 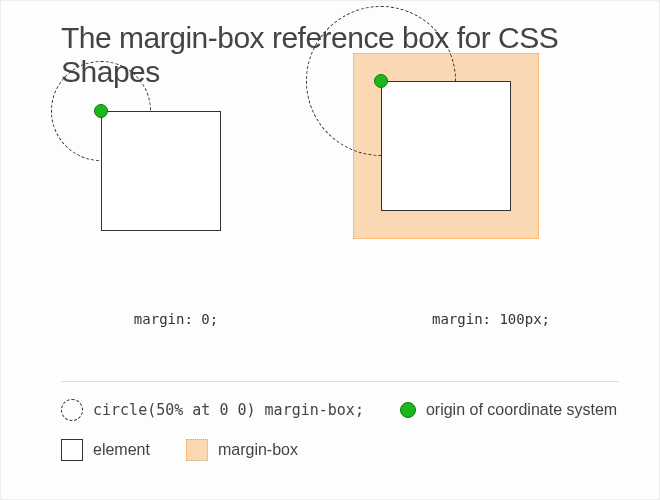 What do you see at coordinates (522, 410) in the screenshot?
I see `legend-label-origin: origin of coordinate system` at bounding box center [522, 410].